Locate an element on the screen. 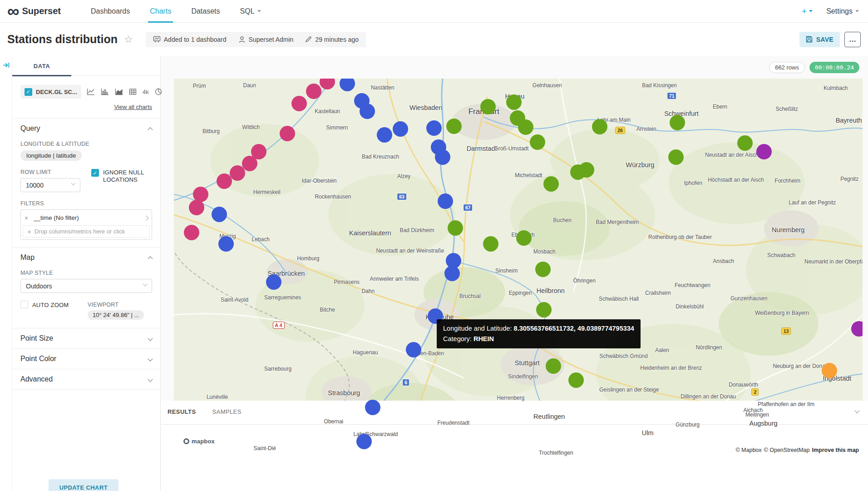 The height and width of the screenshot is (491, 868). pie-chart-icon is located at coordinates (158, 92).